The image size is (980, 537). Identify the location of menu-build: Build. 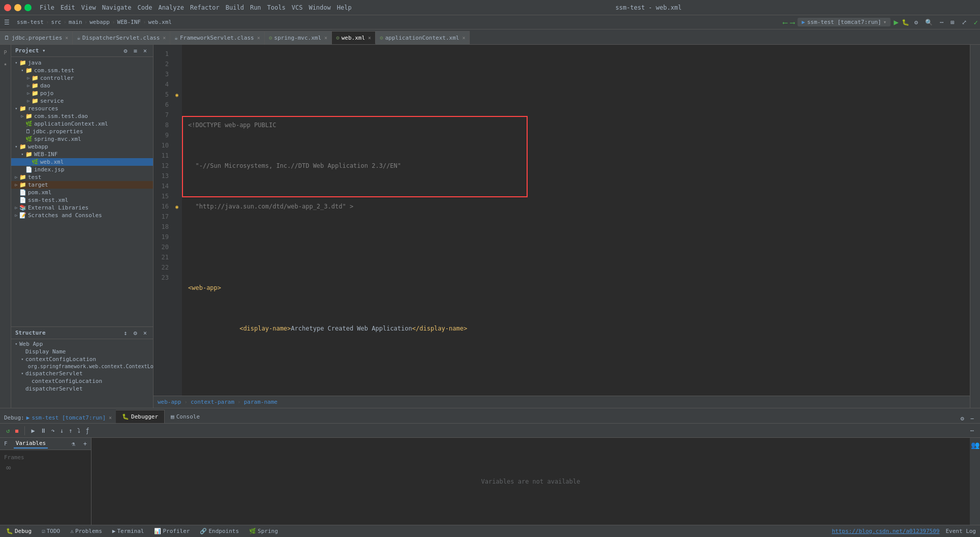
(235, 8).